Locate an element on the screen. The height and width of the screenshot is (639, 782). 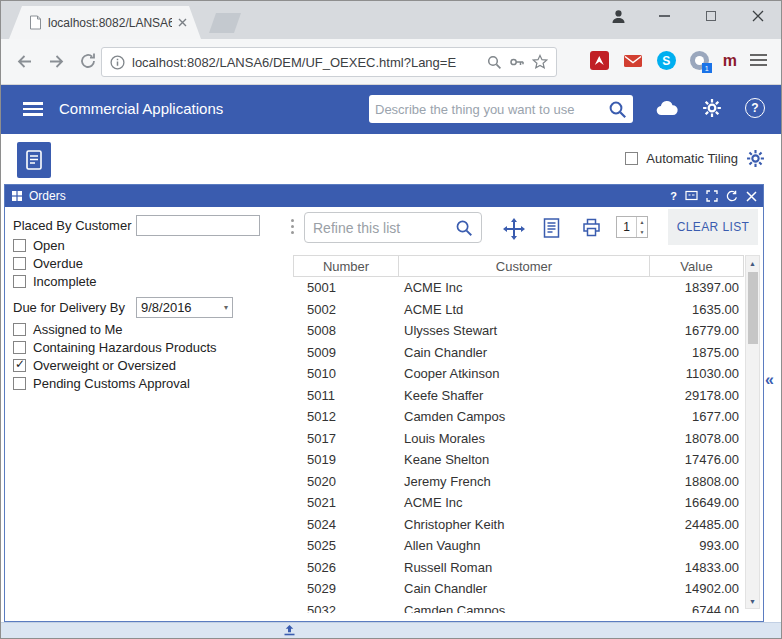
applications-launcher-button is located at coordinates (34, 160).